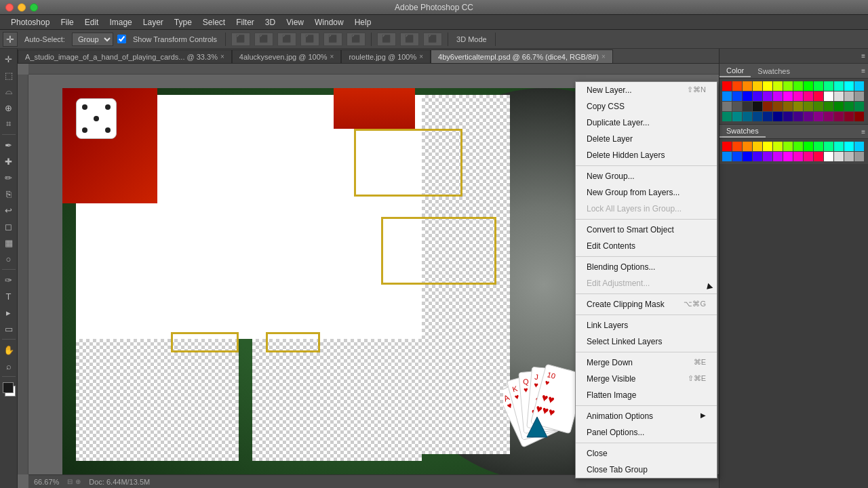 Image resolution: width=868 pixels, height=488 pixels. What do you see at coordinates (522, 56) in the screenshot?
I see `tab-3: 4by6verticaltempl.psd @ 66.7% (dice4, RG…` at bounding box center [522, 56].